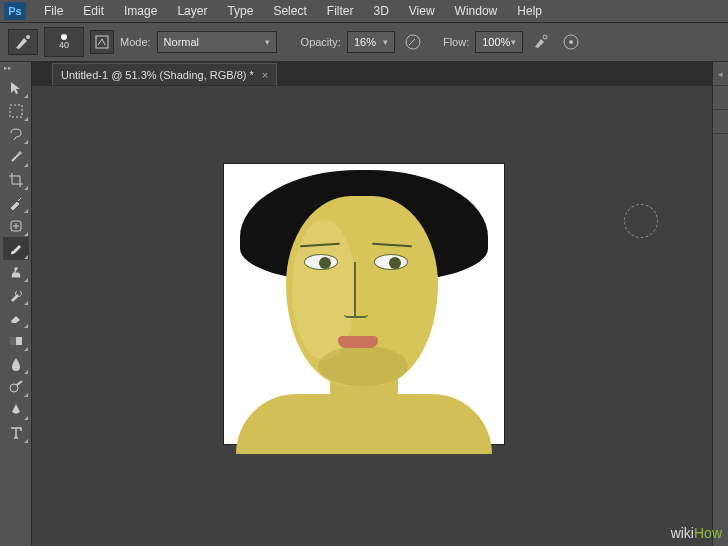 This screenshot has height=546, width=728. What do you see at coordinates (16, 110) in the screenshot?
I see `marquee-tool` at bounding box center [16, 110].